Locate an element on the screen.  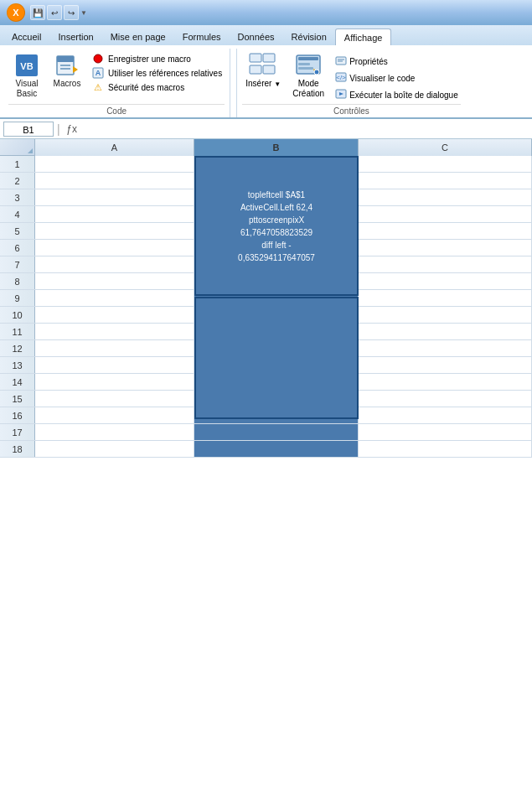
row-number-2: 2 is located at coordinates (18, 181).